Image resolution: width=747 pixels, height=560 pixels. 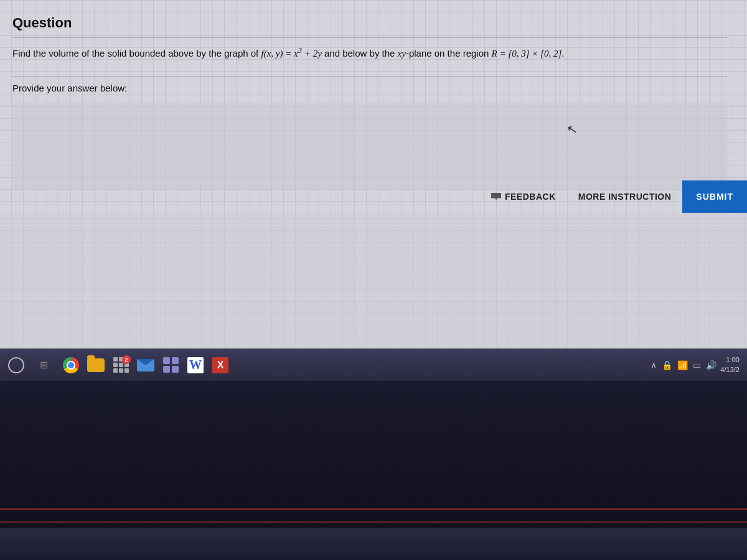 I want to click on question-plane: xy, so click(x=402, y=54).